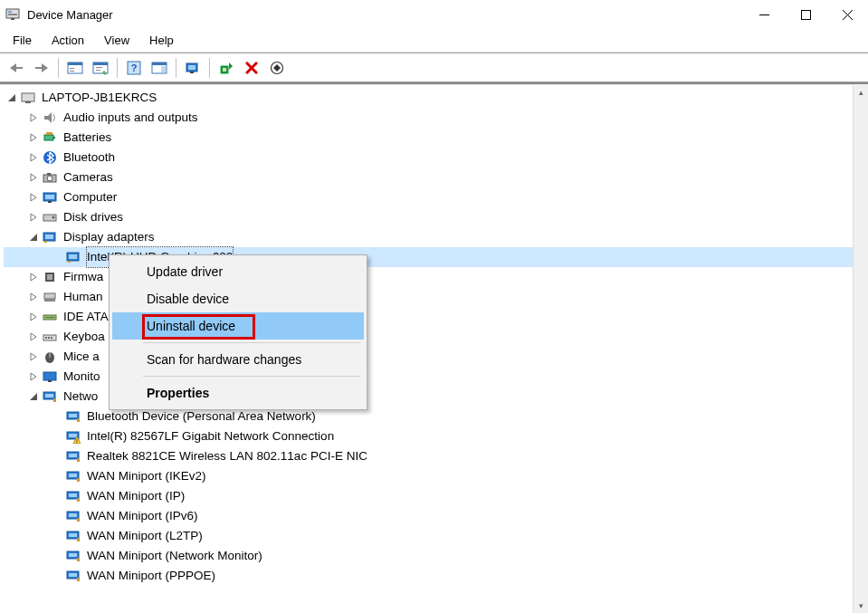 The image size is (868, 613). I want to click on menu-view: View, so click(117, 40).